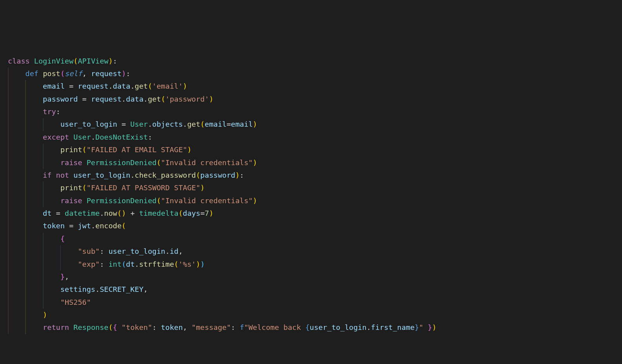  I want to click on code-line: email = request.data.get('email'), so click(315, 86).